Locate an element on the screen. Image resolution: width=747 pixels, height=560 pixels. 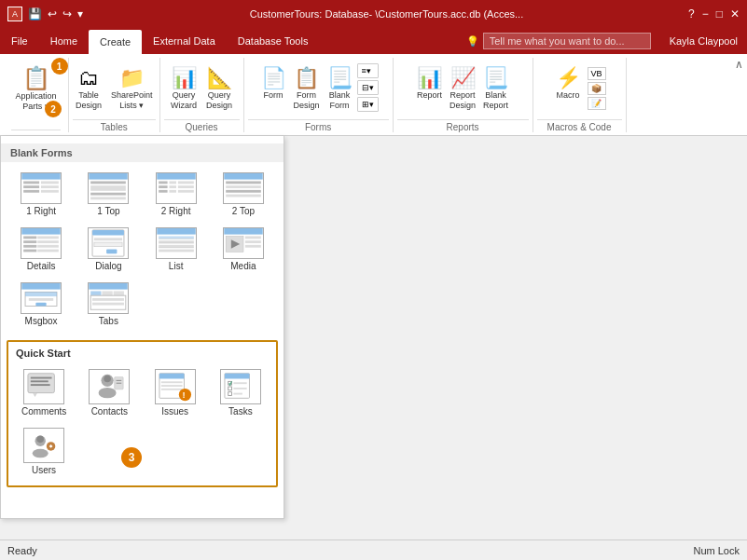
form-design-label: FormDesign is located at coordinates (307, 101).